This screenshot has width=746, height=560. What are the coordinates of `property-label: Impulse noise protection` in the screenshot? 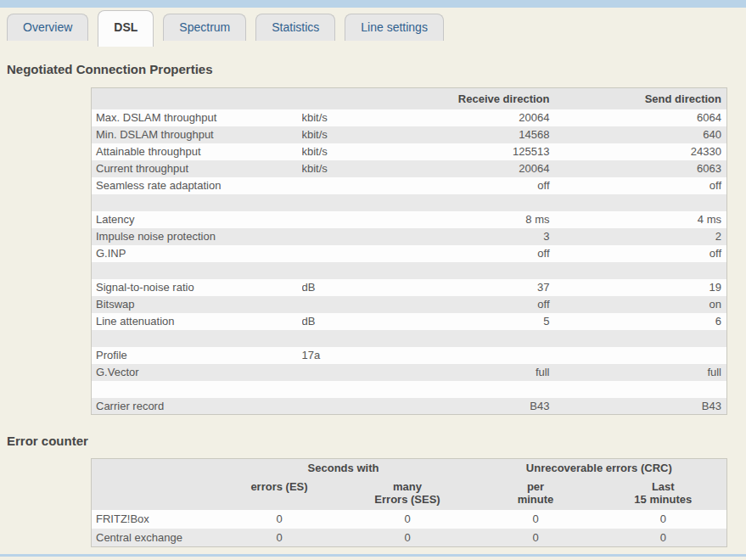 It's located at (197, 237).